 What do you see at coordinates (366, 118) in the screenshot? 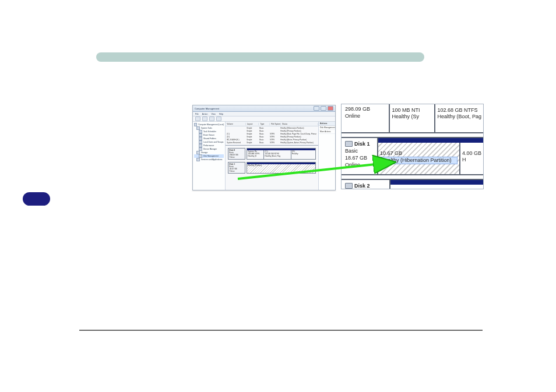
I see `zoom-disk0-label: 298.09 GB Online` at bounding box center [366, 118].